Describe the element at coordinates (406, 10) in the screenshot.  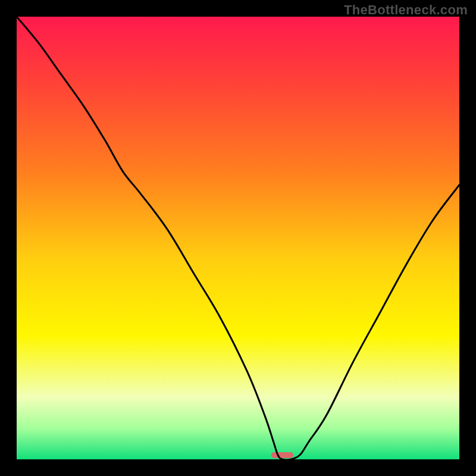
I see `watermark-text: TheBottleneck.com` at that location.